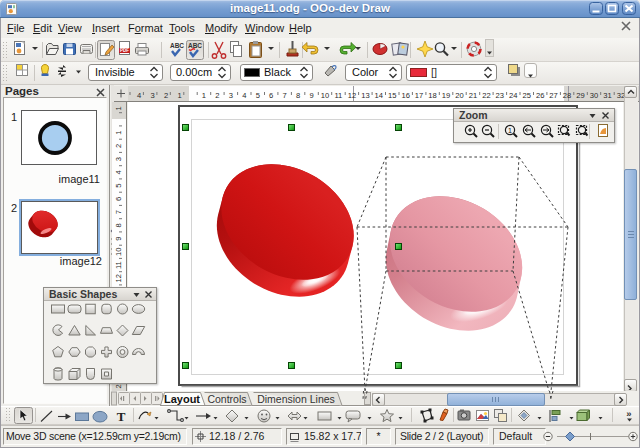  Describe the element at coordinates (432, 96) in the screenshot. I see `svg-text: 18` at that location.